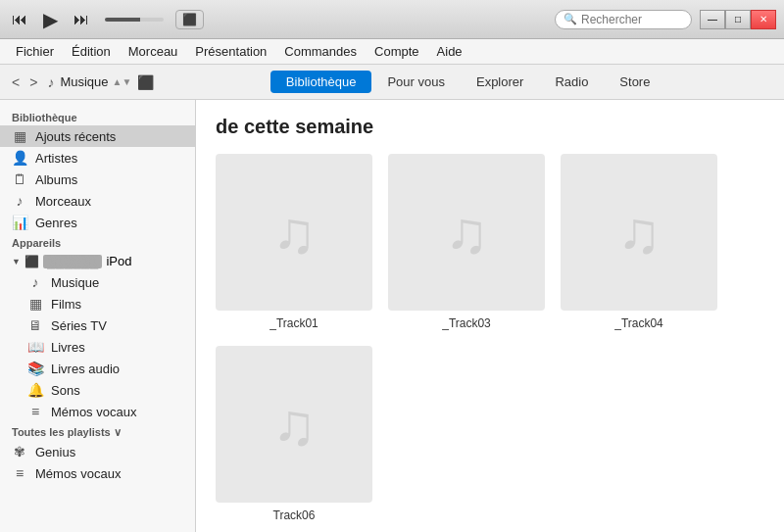 This screenshot has height=532, width=784. Describe the element at coordinates (119, 261) in the screenshot. I see `device-type: iPod` at that location.